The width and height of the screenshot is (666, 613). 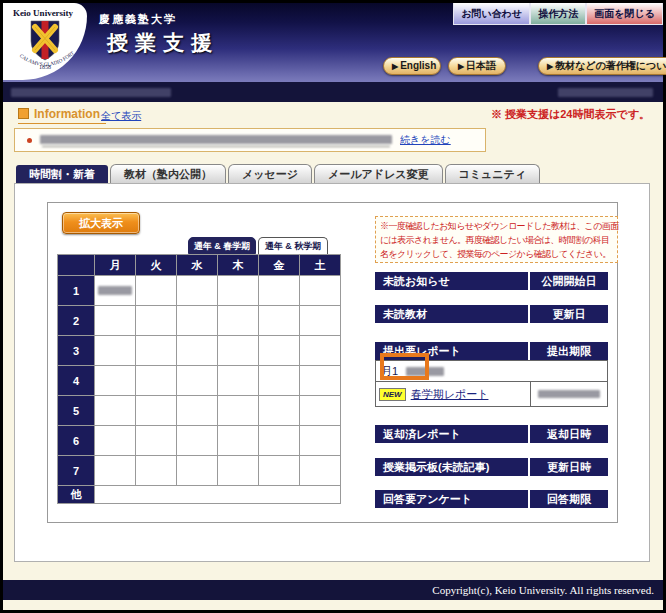 What do you see at coordinates (426, 140) in the screenshot?
I see `read-more-link: 続きを読む` at bounding box center [426, 140].